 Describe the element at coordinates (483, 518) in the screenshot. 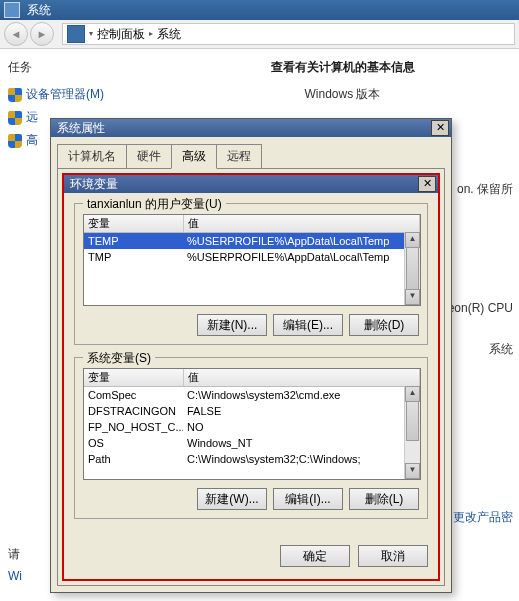

I see `change-product-key-link: 更改产品密` at that location.